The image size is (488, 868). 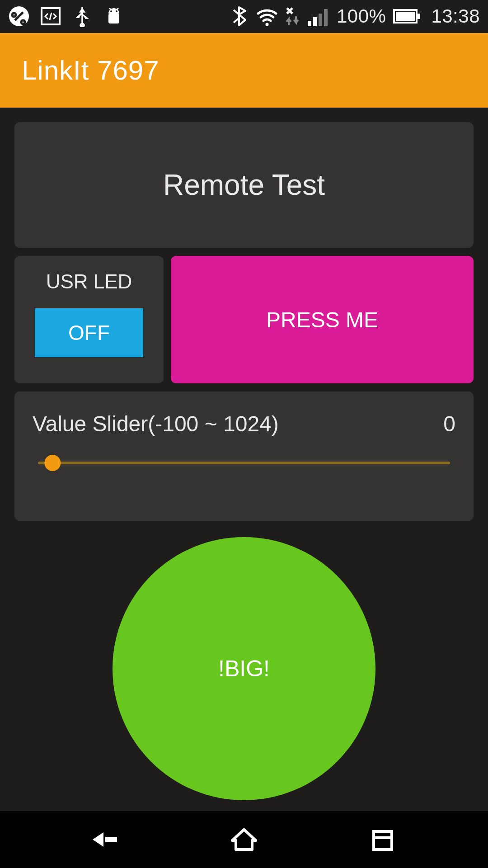 I want to click on app-icon, so click(x=19, y=16).